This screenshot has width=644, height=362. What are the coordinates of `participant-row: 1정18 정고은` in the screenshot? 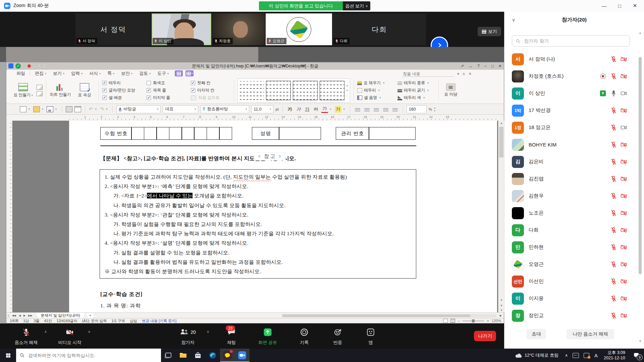 It's located at (570, 127).